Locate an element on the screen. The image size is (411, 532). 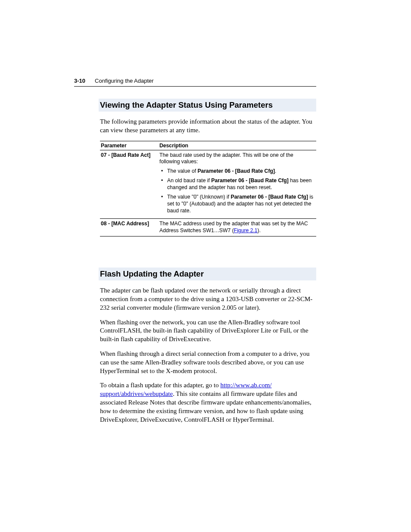
figure-link: Figure 2.1 is located at coordinates (246, 230).